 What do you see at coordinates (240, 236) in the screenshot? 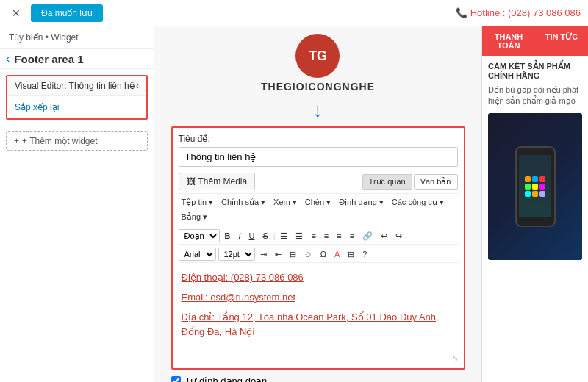
I see `italic-button: I` at bounding box center [240, 236].